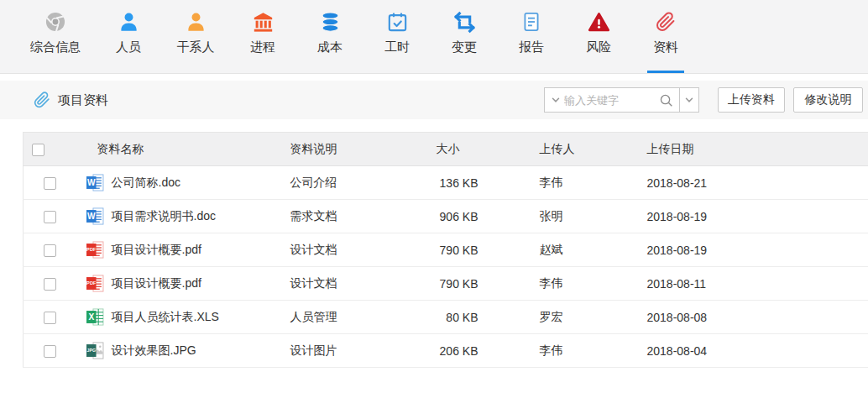  I want to click on column-header-size: 大小, so click(448, 149).